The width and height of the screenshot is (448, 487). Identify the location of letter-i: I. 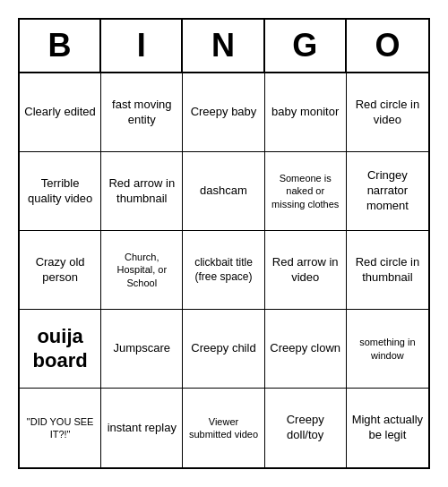
(142, 46).